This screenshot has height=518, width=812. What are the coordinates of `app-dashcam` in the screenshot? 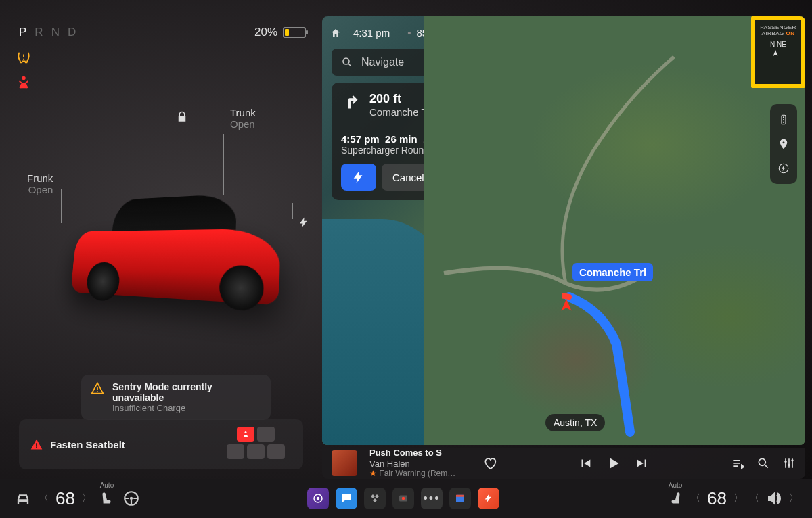 It's located at (403, 498).